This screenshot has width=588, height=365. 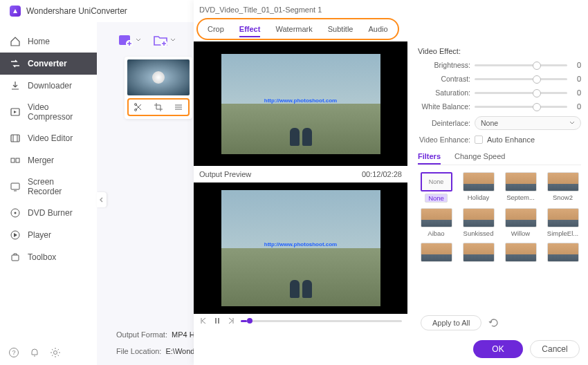 I want to click on filter-none: NoneNone, so click(x=436, y=187).